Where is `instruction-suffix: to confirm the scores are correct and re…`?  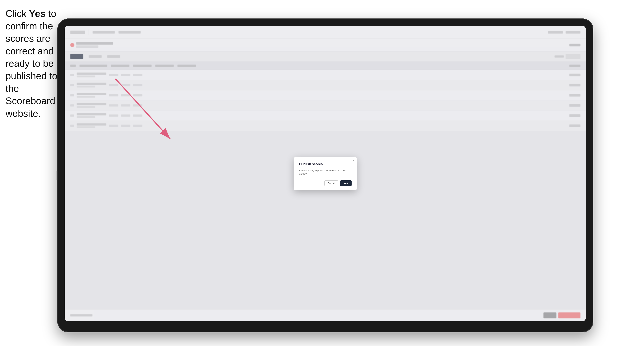 instruction-suffix: to confirm the scores are correct and re… is located at coordinates (32, 63).